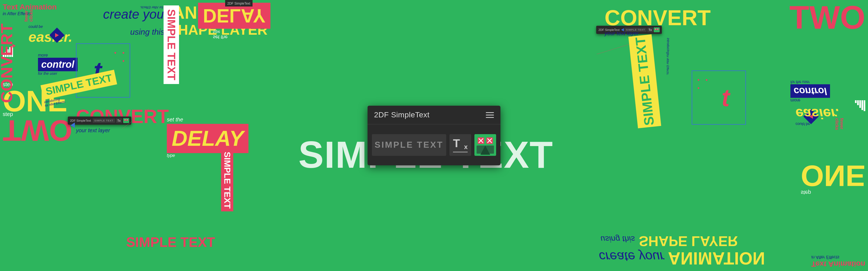 The width and height of the screenshot is (868, 271). Describe the element at coordinates (159, 45) in the screenshot. I see `simple-text-vertical-left: SIMPLE TEXT for After Effects.` at that location.